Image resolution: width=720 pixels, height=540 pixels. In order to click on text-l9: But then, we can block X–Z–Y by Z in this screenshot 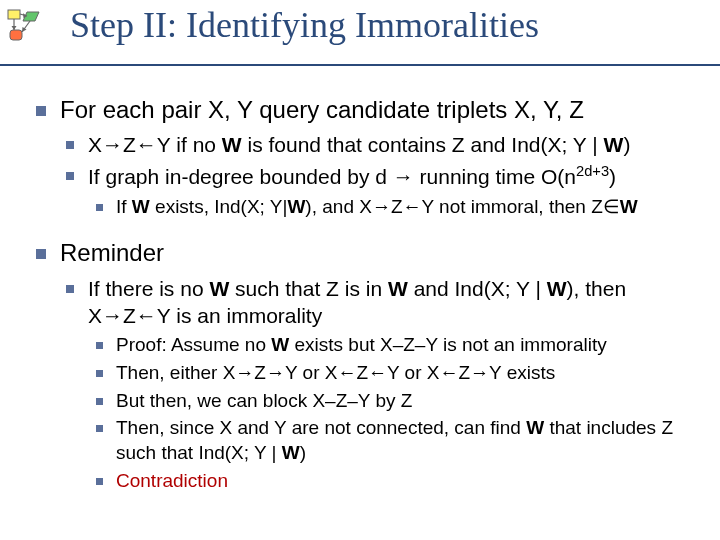, I will do `click(264, 400)`.